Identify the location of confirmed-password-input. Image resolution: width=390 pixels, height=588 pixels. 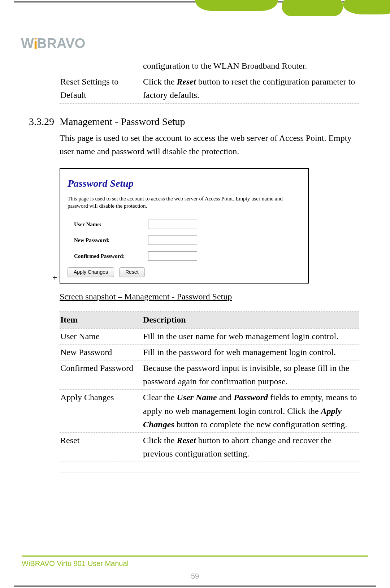
(173, 256).